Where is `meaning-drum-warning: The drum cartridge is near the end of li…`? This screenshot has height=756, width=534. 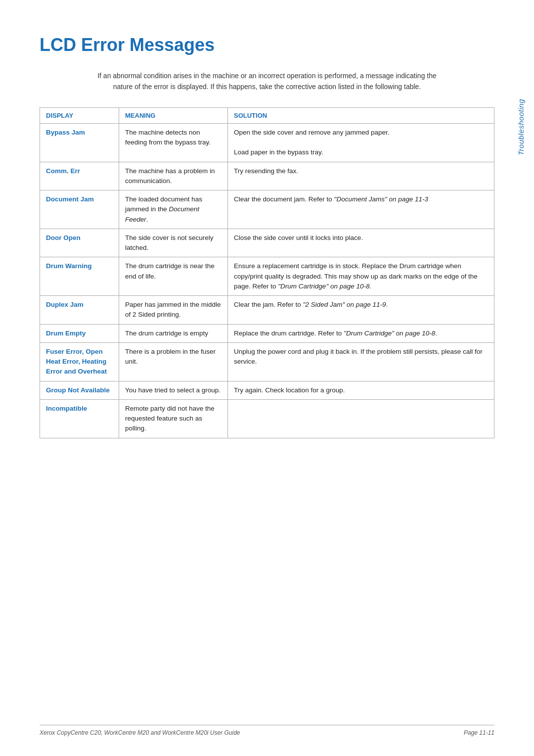 meaning-drum-warning: The drum cartridge is near the end of li… is located at coordinates (174, 277).